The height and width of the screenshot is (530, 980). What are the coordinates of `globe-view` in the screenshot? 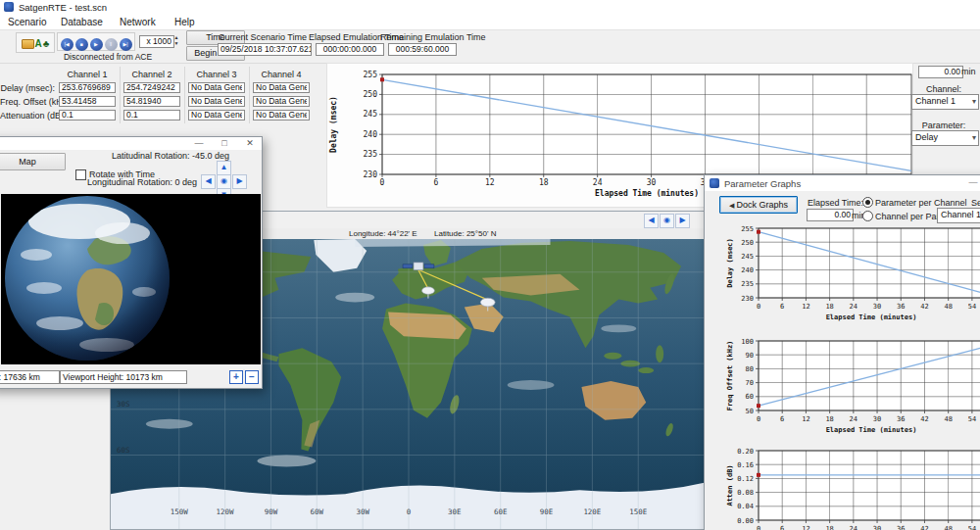 It's located at (131, 279).